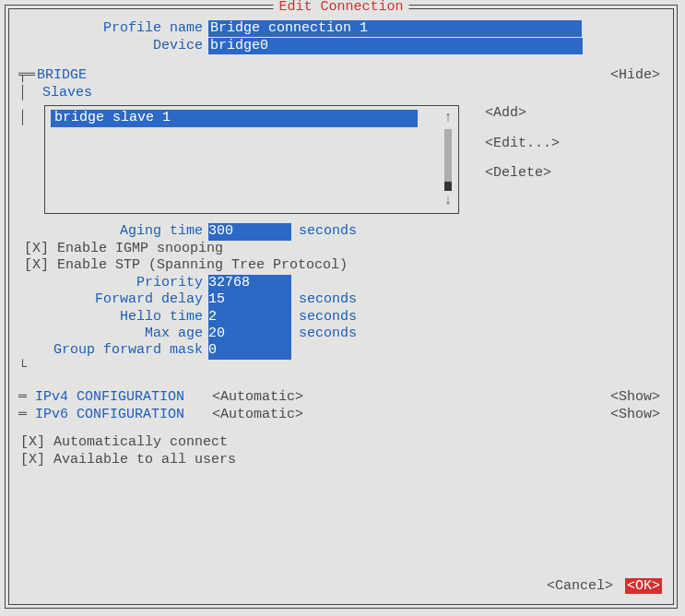 The height and width of the screenshot is (616, 685). Describe the element at coordinates (396, 46) in the screenshot. I see `device-input: bridge0` at that location.